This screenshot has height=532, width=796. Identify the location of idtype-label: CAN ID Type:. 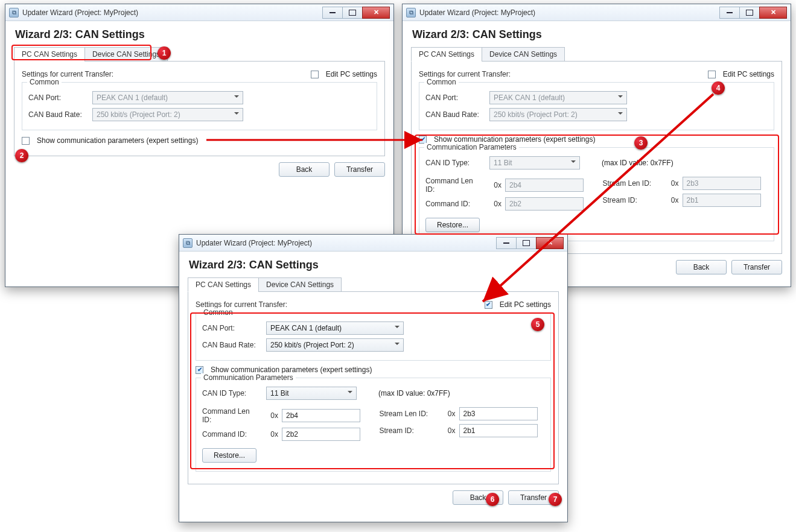
(456, 163).